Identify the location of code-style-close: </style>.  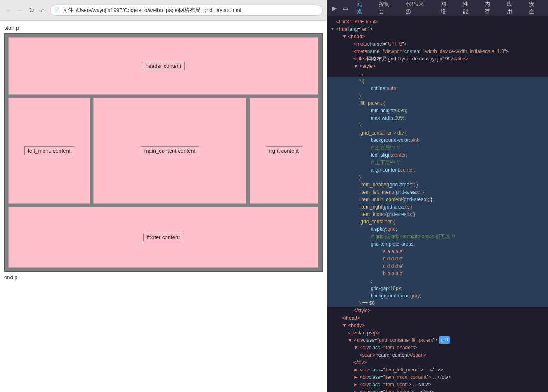
(438, 311).